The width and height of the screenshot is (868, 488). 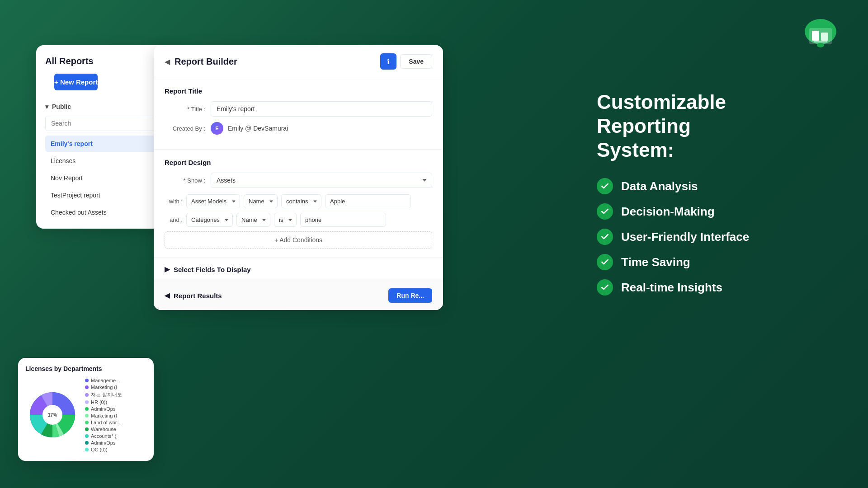 I want to click on show-select: Assets, so click(x=321, y=180).